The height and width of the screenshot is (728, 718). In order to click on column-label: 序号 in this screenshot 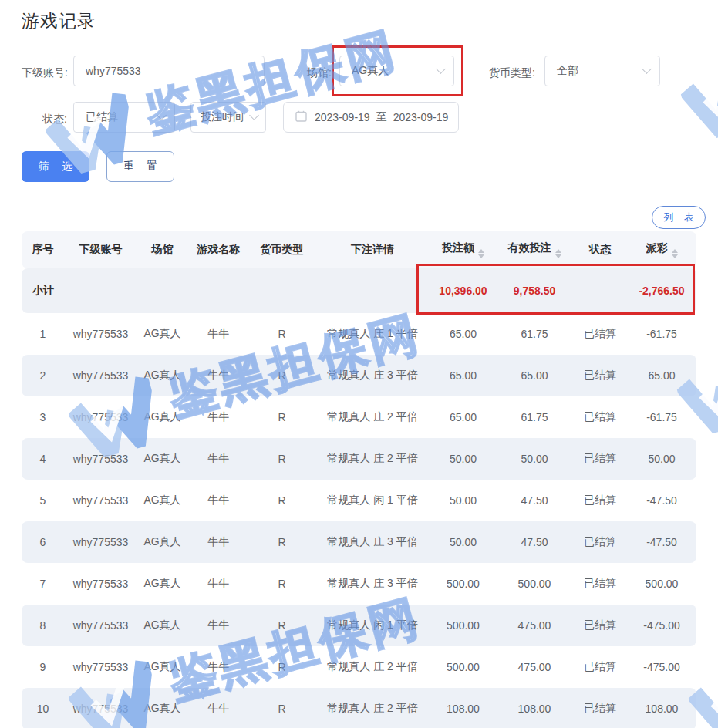, I will do `click(43, 249)`.